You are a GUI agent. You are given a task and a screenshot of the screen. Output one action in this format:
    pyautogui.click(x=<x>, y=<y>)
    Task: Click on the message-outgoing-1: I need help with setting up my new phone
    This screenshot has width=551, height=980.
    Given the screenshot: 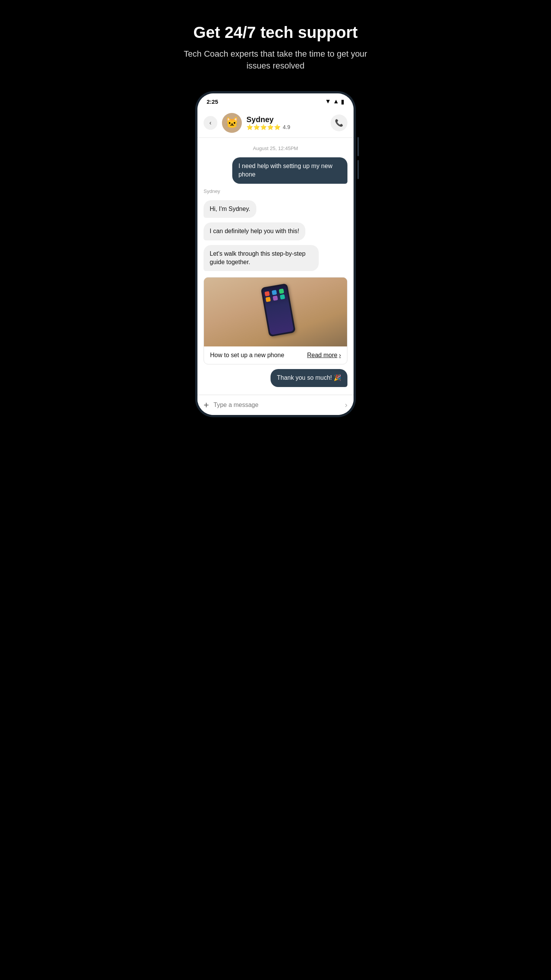 What is the action you would take?
    pyautogui.click(x=290, y=171)
    